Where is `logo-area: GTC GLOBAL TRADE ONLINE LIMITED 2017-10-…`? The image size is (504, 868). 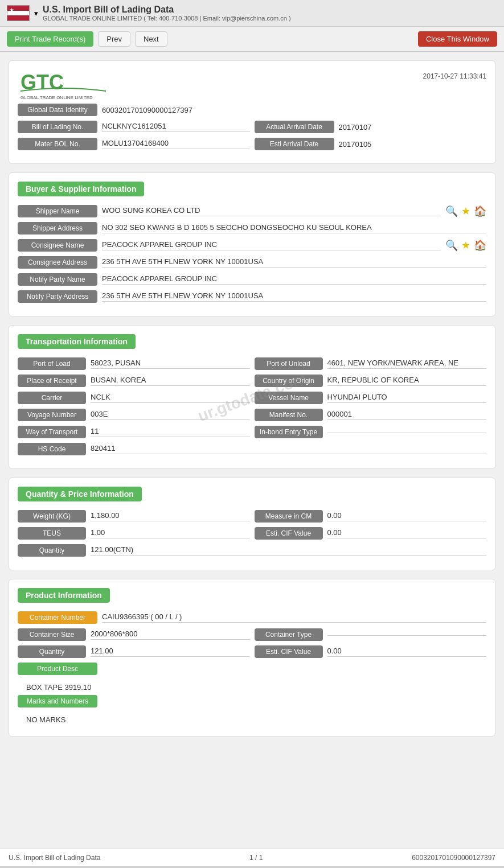 logo-area: GTC GLOBAL TRADE ONLINE LIMITED 2017-10-… is located at coordinates (252, 87).